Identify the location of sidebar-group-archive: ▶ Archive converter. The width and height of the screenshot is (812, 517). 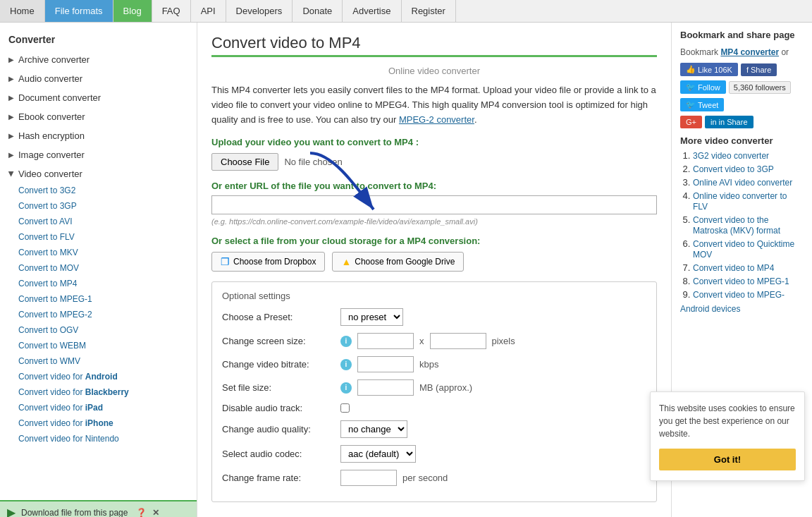
(99, 59).